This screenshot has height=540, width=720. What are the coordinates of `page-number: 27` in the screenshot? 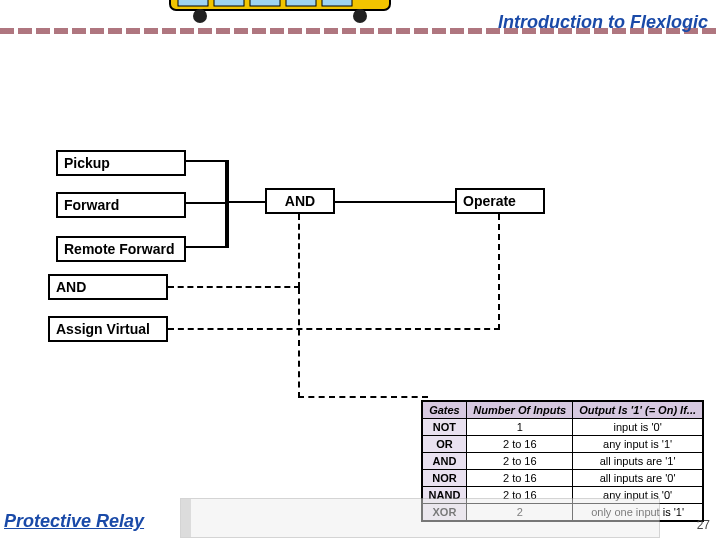 It's located at (704, 525).